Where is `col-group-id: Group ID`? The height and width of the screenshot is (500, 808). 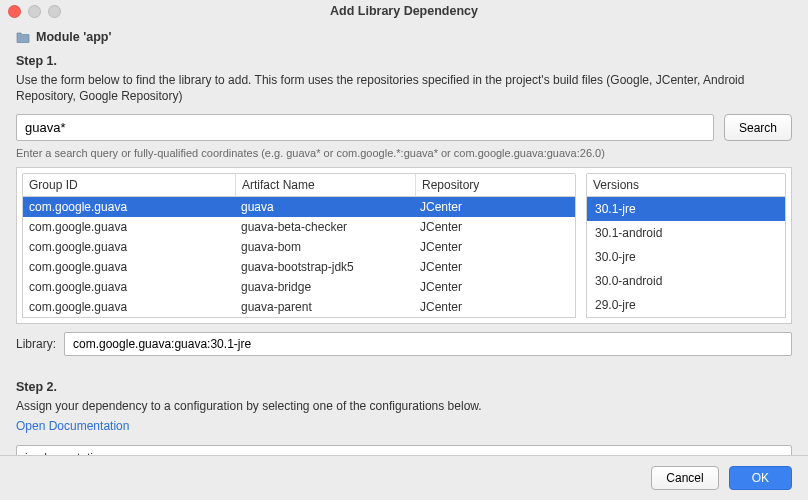 col-group-id: Group ID is located at coordinates (130, 185).